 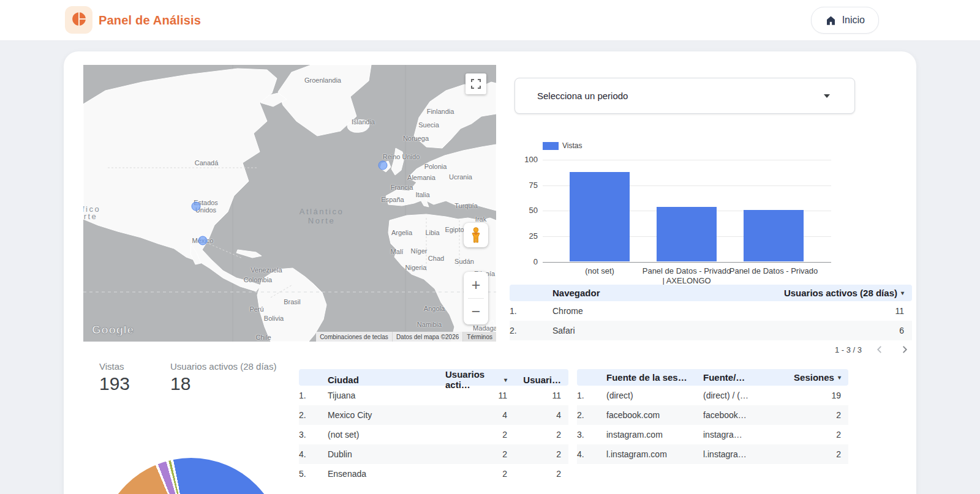 What do you see at coordinates (113, 330) in the screenshot?
I see `google-logo: Google` at bounding box center [113, 330].